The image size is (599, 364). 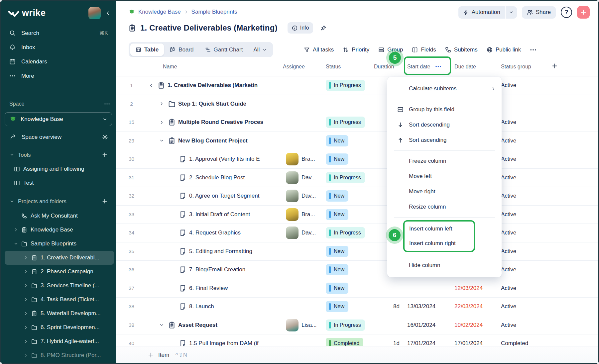 I want to click on duration-cell: 8d, so click(x=388, y=307).